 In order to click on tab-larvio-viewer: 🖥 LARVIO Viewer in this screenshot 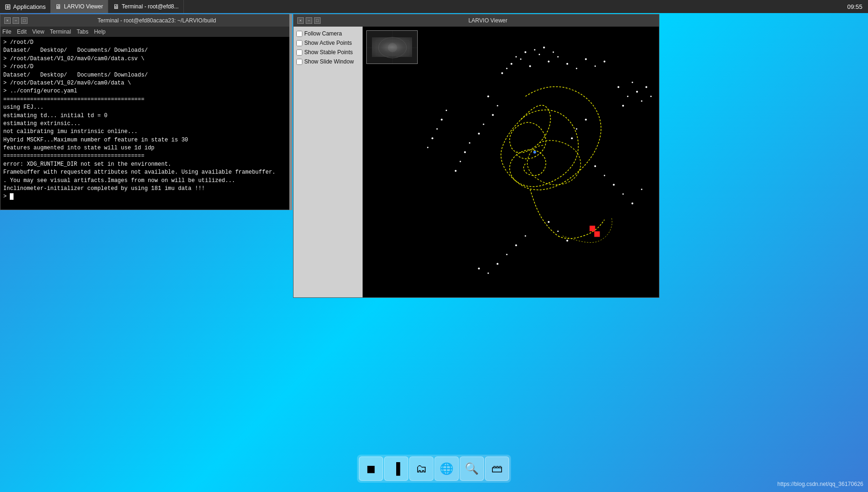, I will do `click(79, 7)`.